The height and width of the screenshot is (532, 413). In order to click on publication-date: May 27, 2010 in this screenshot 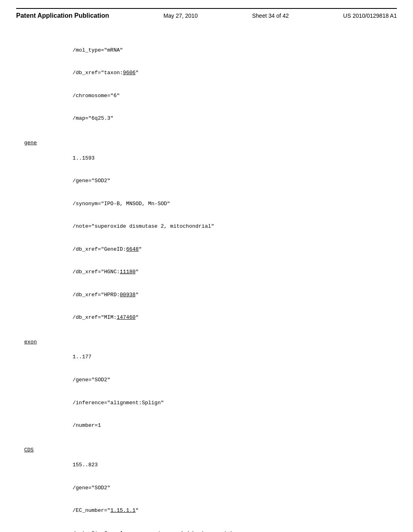, I will do `click(181, 16)`.